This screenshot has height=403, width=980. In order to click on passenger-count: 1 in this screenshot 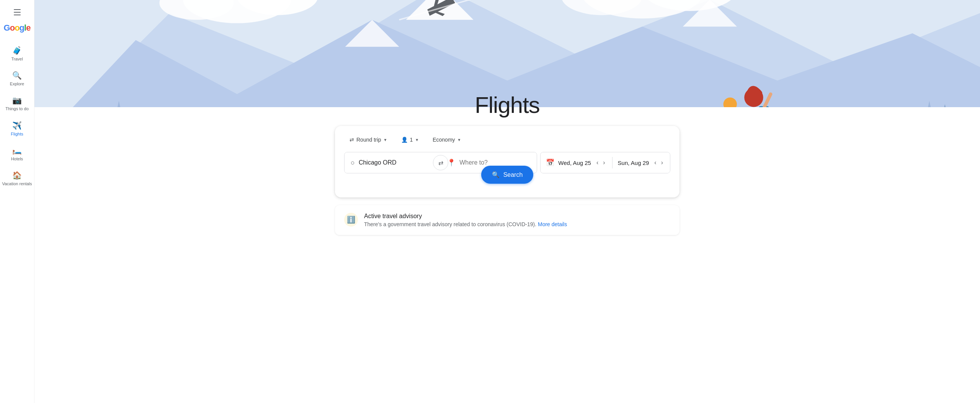, I will do `click(412, 140)`.